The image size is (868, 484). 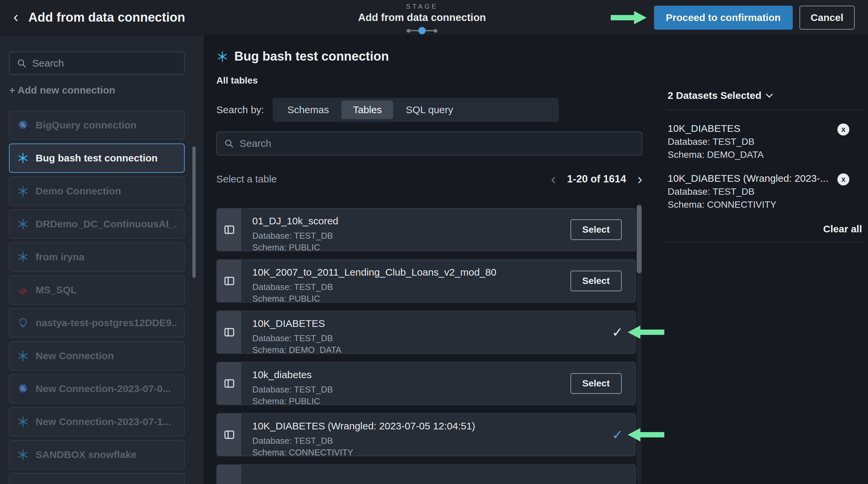 What do you see at coordinates (416, 110) in the screenshot?
I see `search-mode-tabs: SchemasTablesSQL query` at bounding box center [416, 110].